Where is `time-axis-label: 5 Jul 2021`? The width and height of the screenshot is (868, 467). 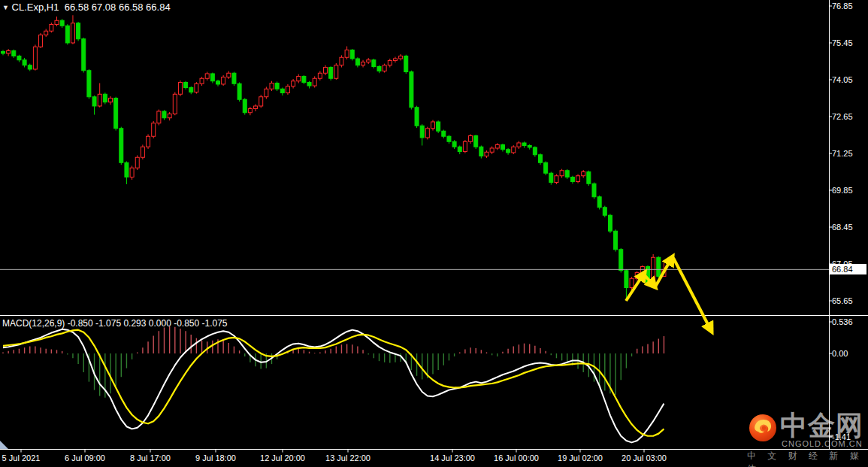 time-axis-label: 5 Jul 2021 is located at coordinates (21, 458).